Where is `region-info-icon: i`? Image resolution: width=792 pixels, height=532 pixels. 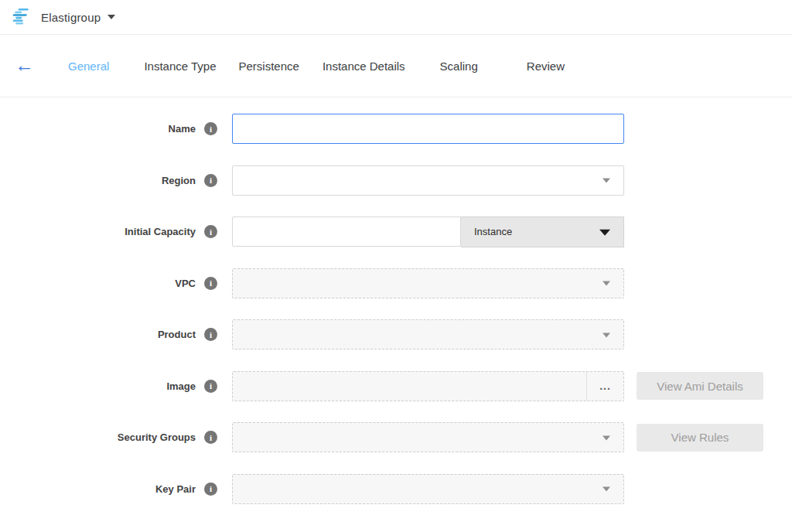
region-info-icon: i is located at coordinates (210, 181).